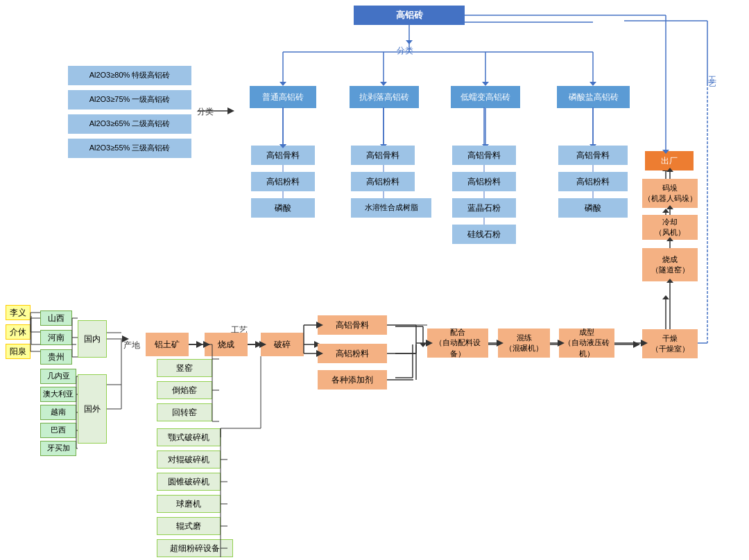 Image resolution: width=749 pixels, height=560 pixels. Describe the element at coordinates (58, 394) in the screenshot. I see `origin-australia: 澳大利亚` at that location.